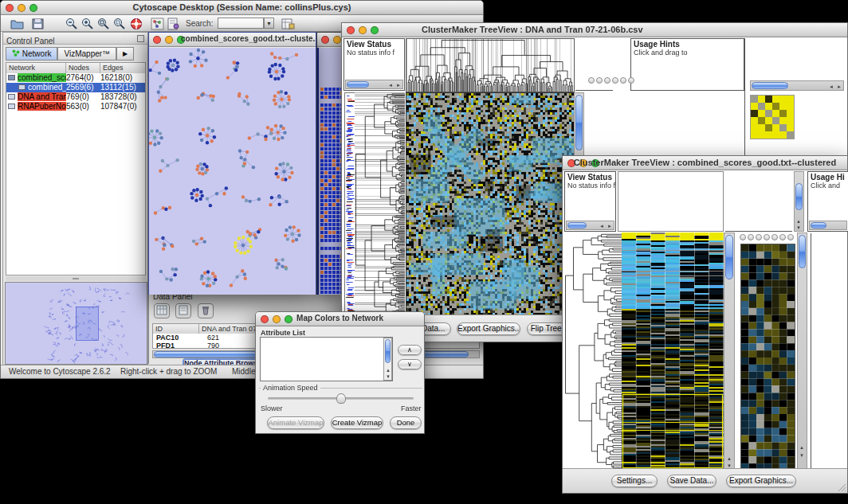 The image size is (848, 504). I want to click on tv1-summary-gene-labels, so click(815, 117).